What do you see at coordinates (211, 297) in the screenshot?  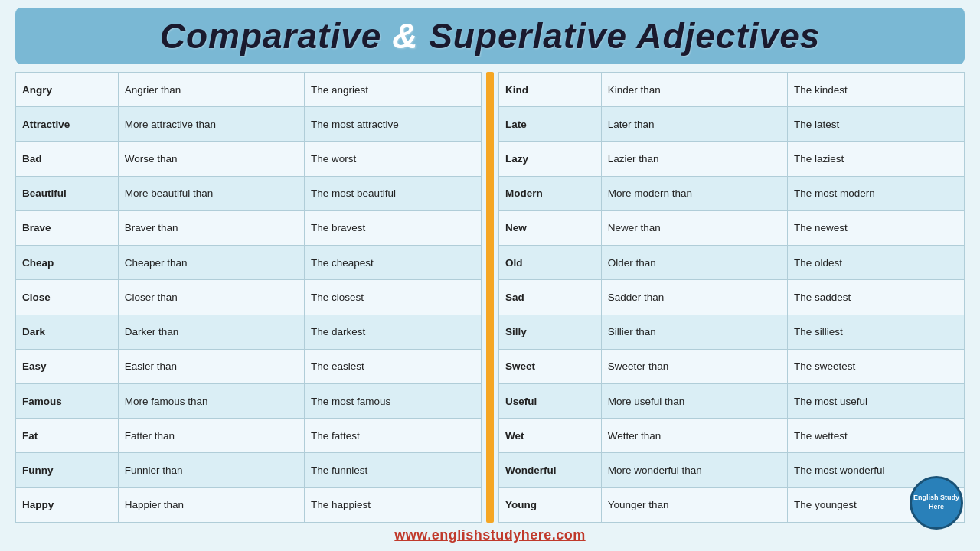 I see `left-cell-6-1: Closer than` at bounding box center [211, 297].